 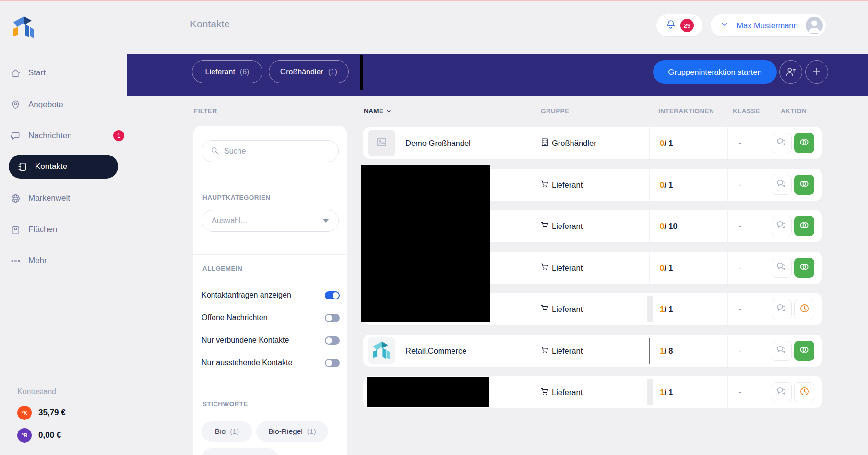 I want to click on interactions-done: 0, so click(x=662, y=143).